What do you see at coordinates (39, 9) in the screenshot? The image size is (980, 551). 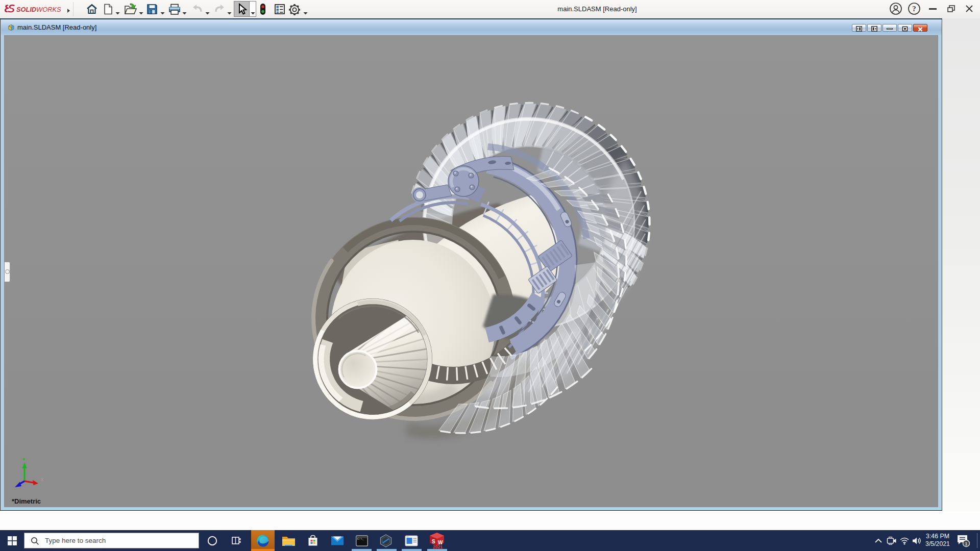 I see `svg-text: SOLIDWORKS` at bounding box center [39, 9].